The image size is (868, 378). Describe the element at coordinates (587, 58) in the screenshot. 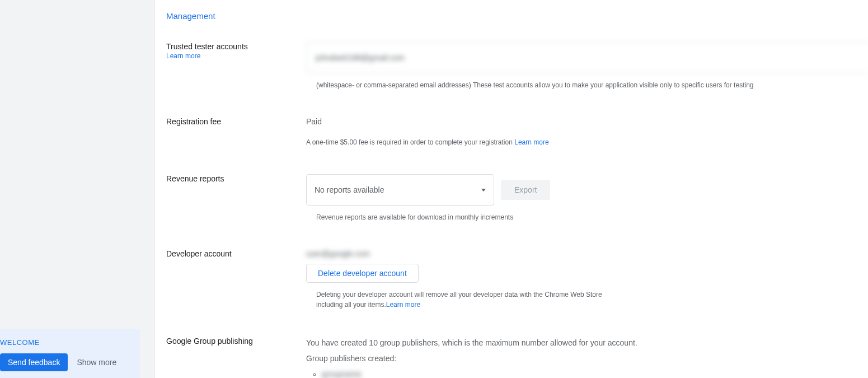

I see `trusted-testers-input` at that location.